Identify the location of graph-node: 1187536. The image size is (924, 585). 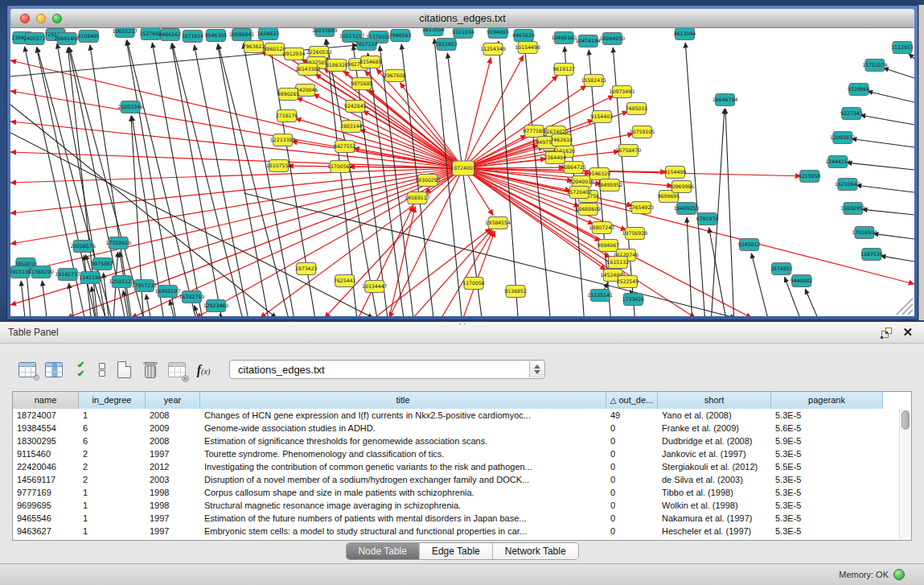
(872, 254).